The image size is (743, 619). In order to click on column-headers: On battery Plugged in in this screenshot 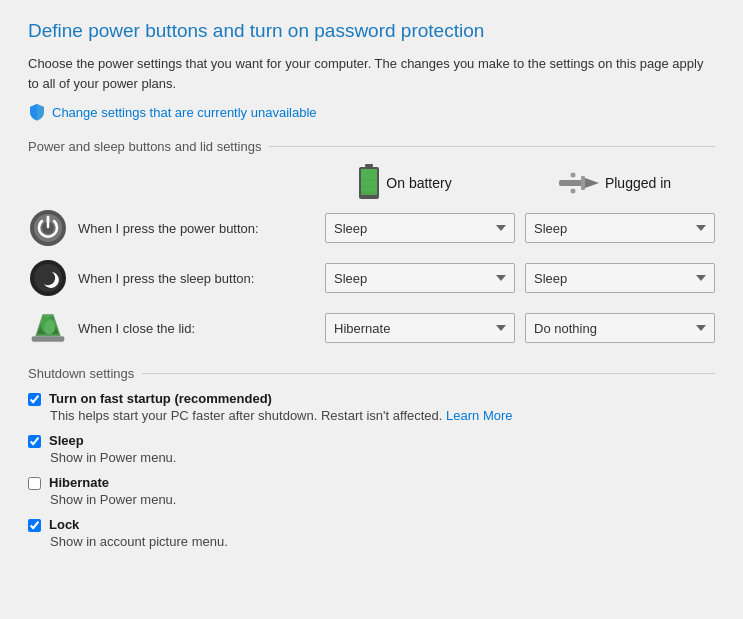, I will do `click(372, 183)`.